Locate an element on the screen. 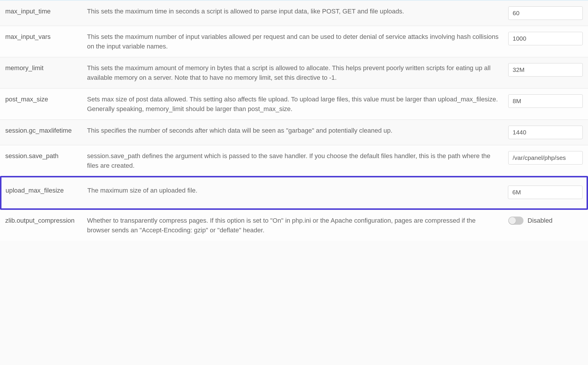 This screenshot has width=588, height=365. setting-description: Sets max size of post data allowed. This… is located at coordinates (298, 104).